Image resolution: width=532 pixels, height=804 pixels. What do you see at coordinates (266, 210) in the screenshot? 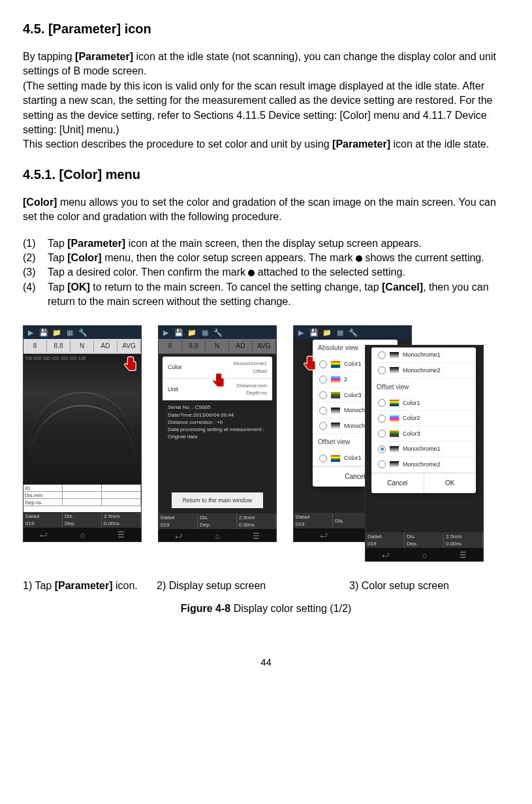
I see `color-intro: [Color] menu allows you to set the color…` at bounding box center [266, 210].